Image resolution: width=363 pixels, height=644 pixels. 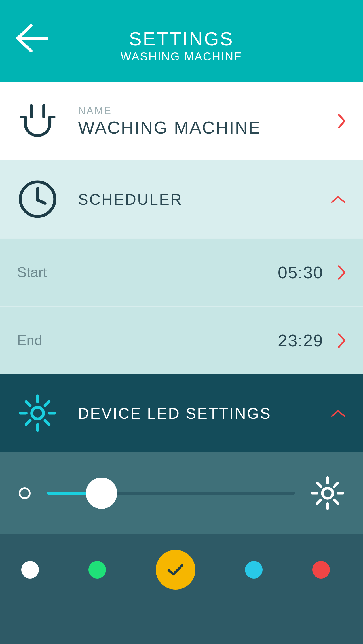 What do you see at coordinates (182, 340) in the screenshot?
I see `scheduler-end-row: End 23:29` at bounding box center [182, 340].